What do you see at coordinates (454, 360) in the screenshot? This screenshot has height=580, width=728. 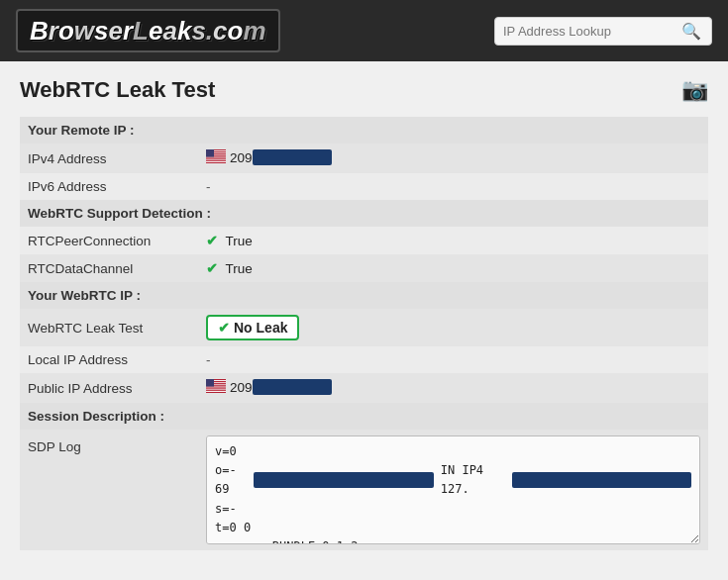 I see `local-ip-value: -` at bounding box center [454, 360].